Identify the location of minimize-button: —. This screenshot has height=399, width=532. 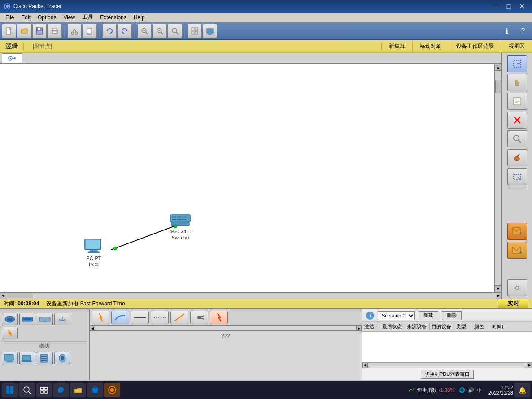
(495, 6).